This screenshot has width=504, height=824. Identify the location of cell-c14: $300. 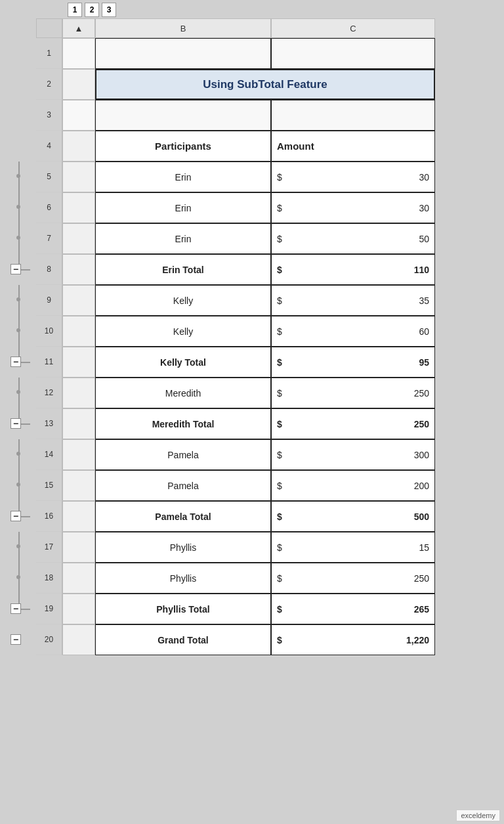
(353, 454).